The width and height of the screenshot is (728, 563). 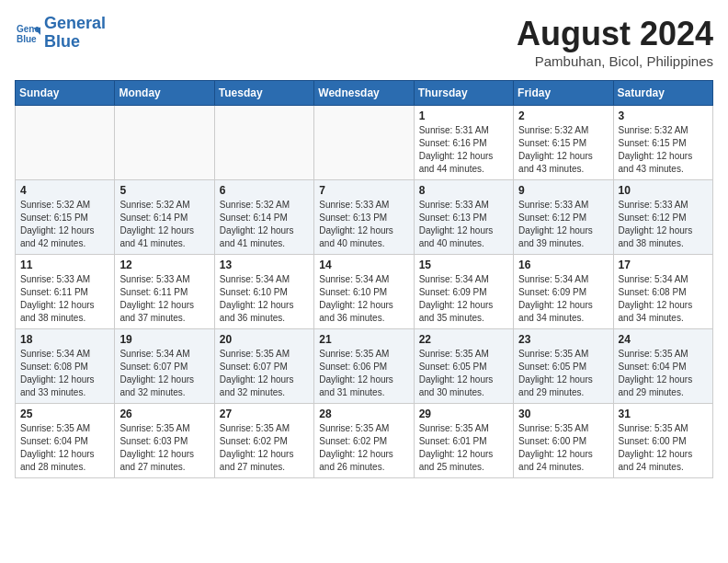 What do you see at coordinates (364, 442) in the screenshot?
I see `calendar-week-row: 25Sunrise: 5:35 AM Sunset: 6:04 PM Dayli…` at bounding box center [364, 442].